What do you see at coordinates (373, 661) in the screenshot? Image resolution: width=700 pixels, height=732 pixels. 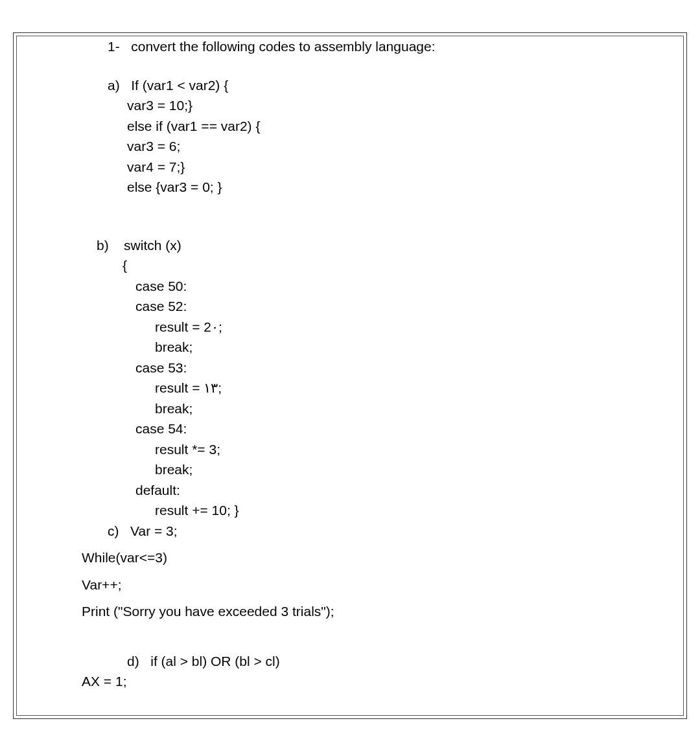 I see `part-d: d) if (al > bl) OR (bl > cl)` at bounding box center [373, 661].